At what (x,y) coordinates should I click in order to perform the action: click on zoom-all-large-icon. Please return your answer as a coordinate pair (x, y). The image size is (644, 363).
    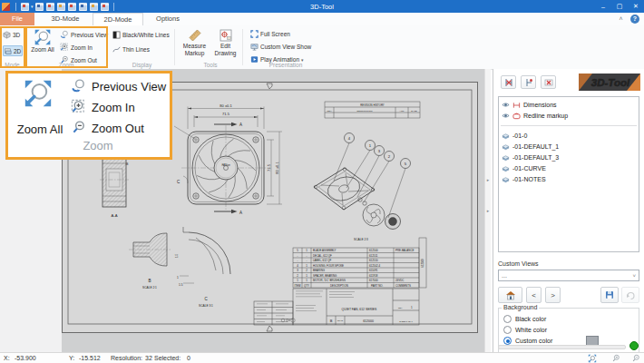
    Looking at the image, I should click on (38, 93).